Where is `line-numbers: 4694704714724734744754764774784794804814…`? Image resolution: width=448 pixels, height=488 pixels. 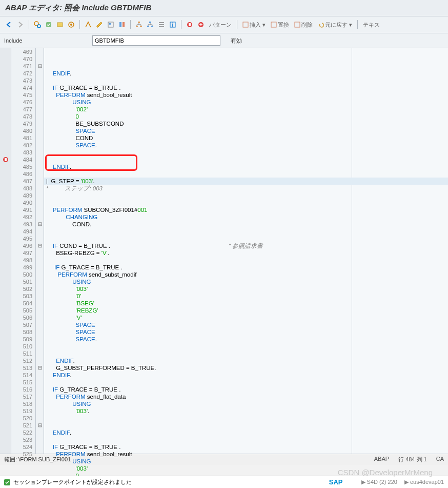
line-numbers: 4694704714724734744754764774784794804814… is located at coordinates (24, 251).